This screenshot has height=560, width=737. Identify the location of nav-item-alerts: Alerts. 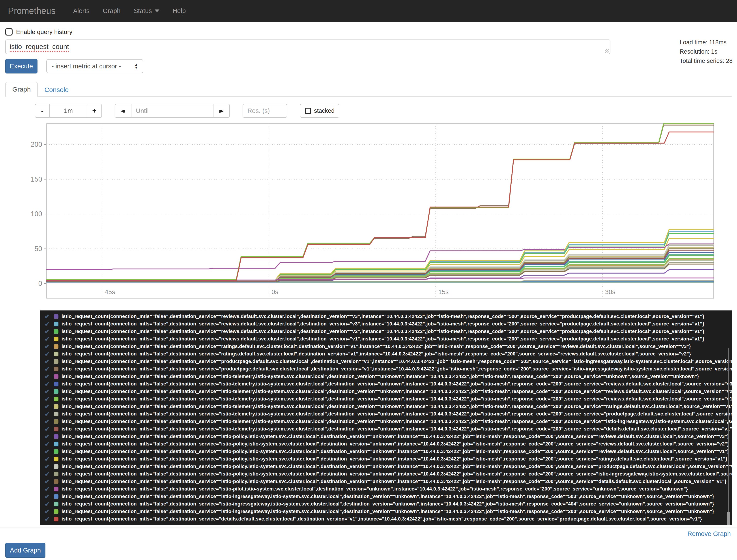
(81, 11).